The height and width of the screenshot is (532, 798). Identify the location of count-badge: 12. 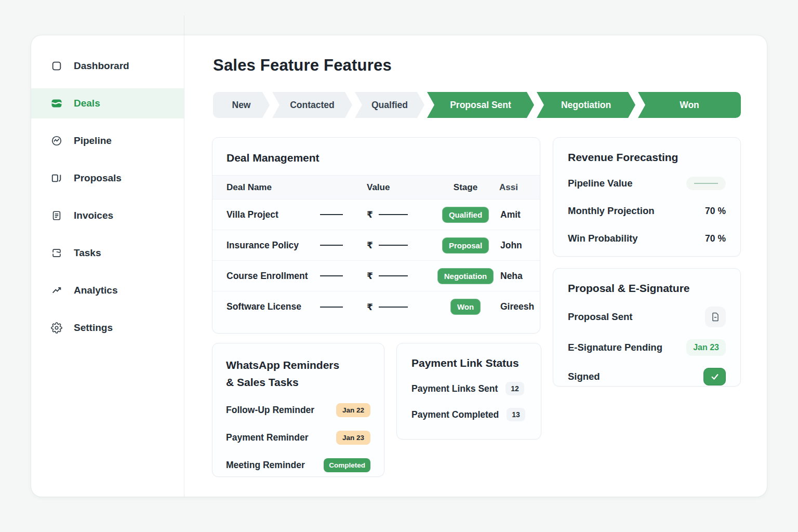
(515, 389).